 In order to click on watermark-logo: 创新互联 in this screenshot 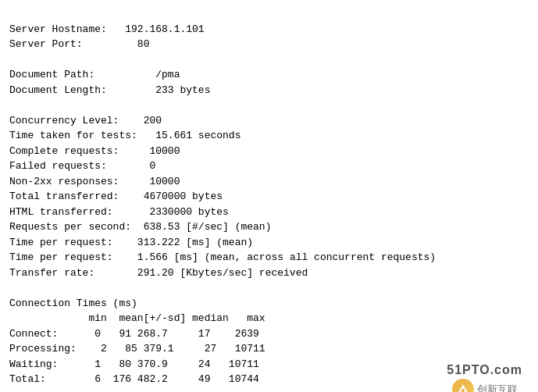, I will do `click(485, 386)`.